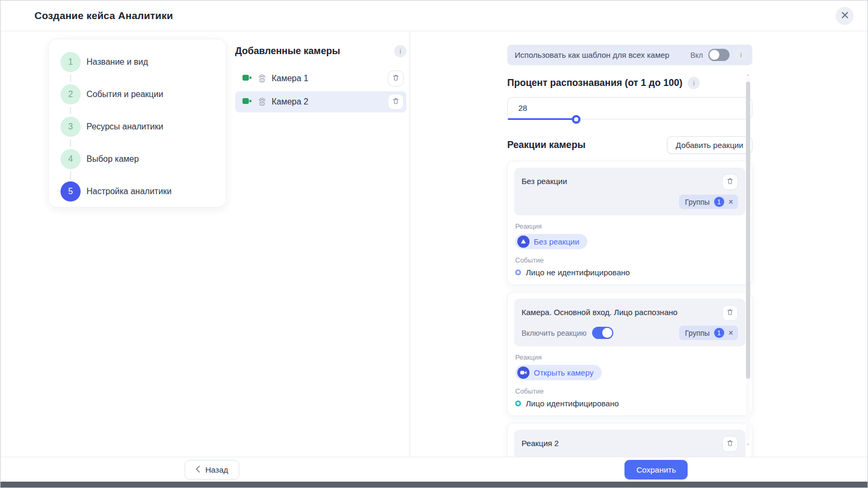 The width and height of the screenshot is (868, 488). Describe the element at coordinates (288, 51) in the screenshot. I see `added-cameras-title: Добавленные камеры` at that location.